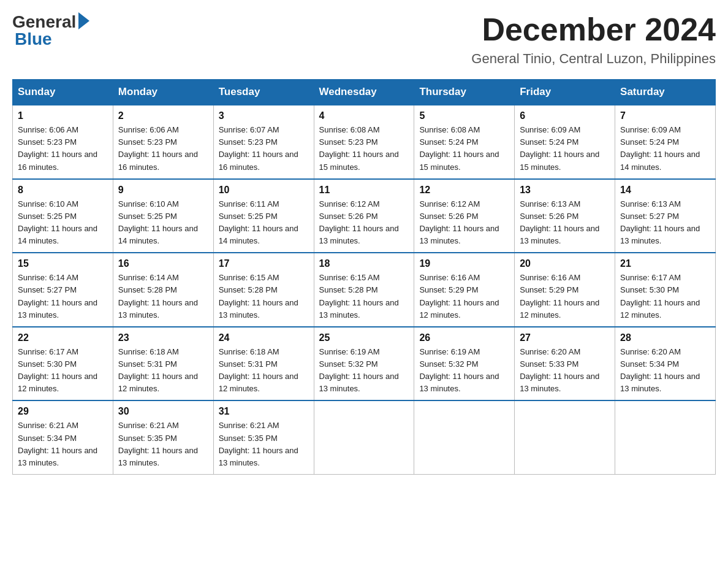 Image resolution: width=728 pixels, height=563 pixels. Describe the element at coordinates (163, 216) in the screenshot. I see `calendar-day-cell: 9Sunrise: 6:10 AMSunset: 5:25 PMDaylight…` at that location.